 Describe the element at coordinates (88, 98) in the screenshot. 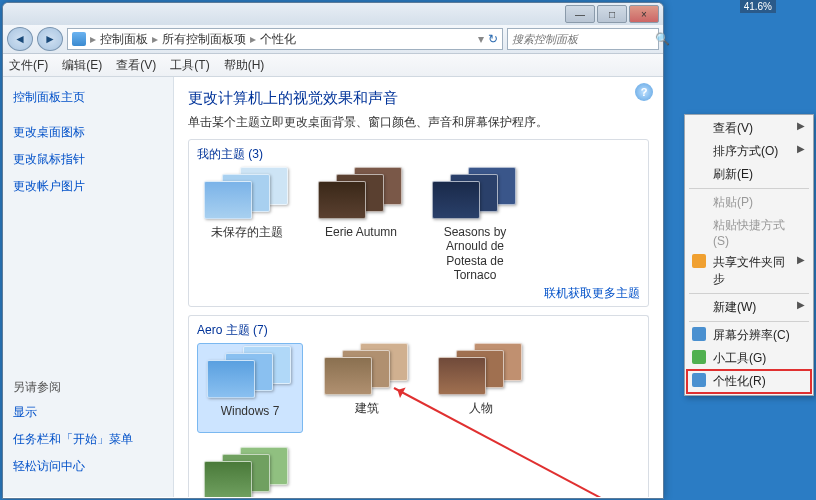

I see `sidebar-home: 控制面板主页` at that location.